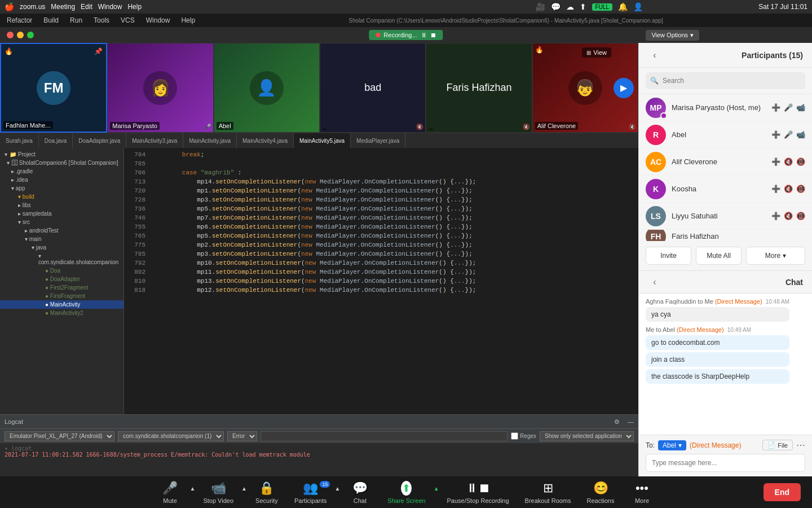 The image size is (812, 508). What do you see at coordinates (479, 88) in the screenshot?
I see `thumb-faris: Faris Hafizhan 🔇` at bounding box center [479, 88].